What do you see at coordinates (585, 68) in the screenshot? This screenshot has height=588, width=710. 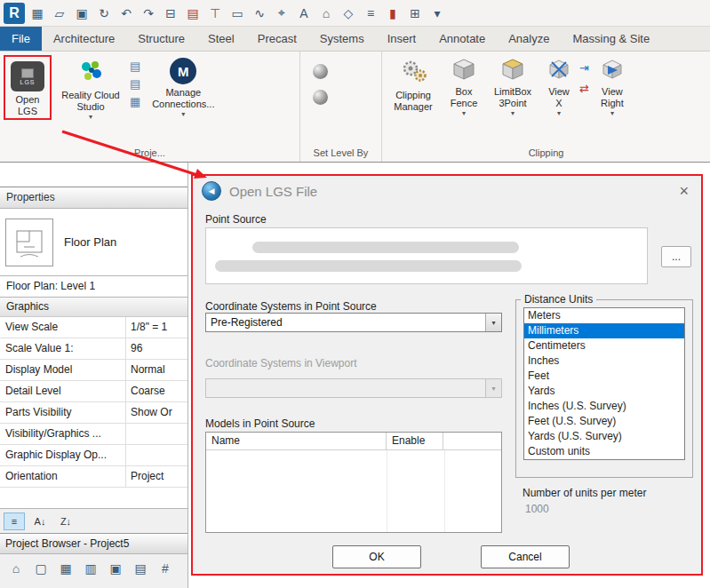 I see `clip-in-icon: ⇥` at bounding box center [585, 68].